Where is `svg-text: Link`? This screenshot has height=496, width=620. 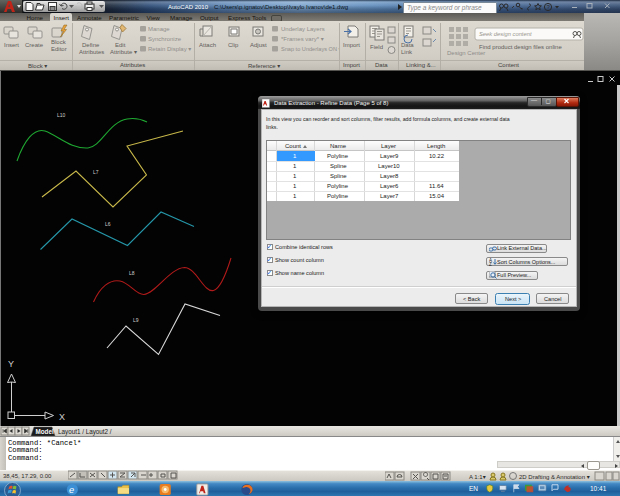 svg-text: Link is located at coordinates (407, 52).